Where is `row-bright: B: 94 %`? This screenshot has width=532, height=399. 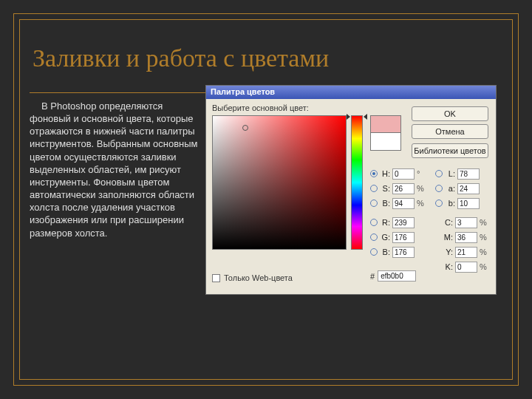 row-bright: B: 94 % is located at coordinates (398, 203).